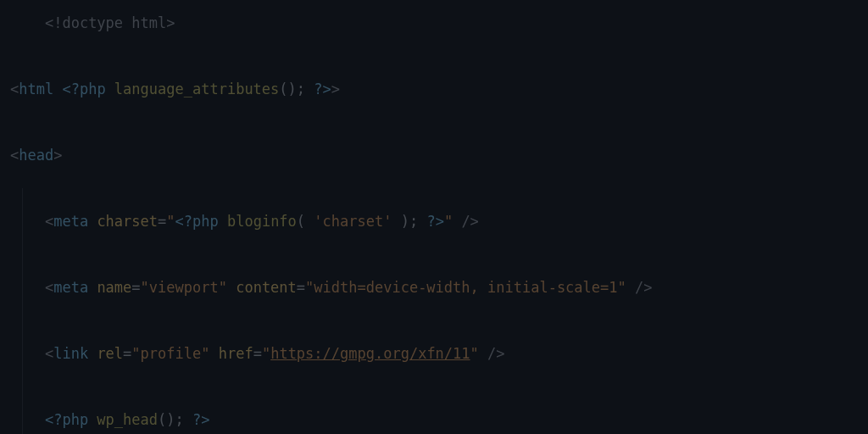 The width and height of the screenshot is (868, 434). I want to click on code-line: <?php wp_head(); ?>, so click(434, 410).